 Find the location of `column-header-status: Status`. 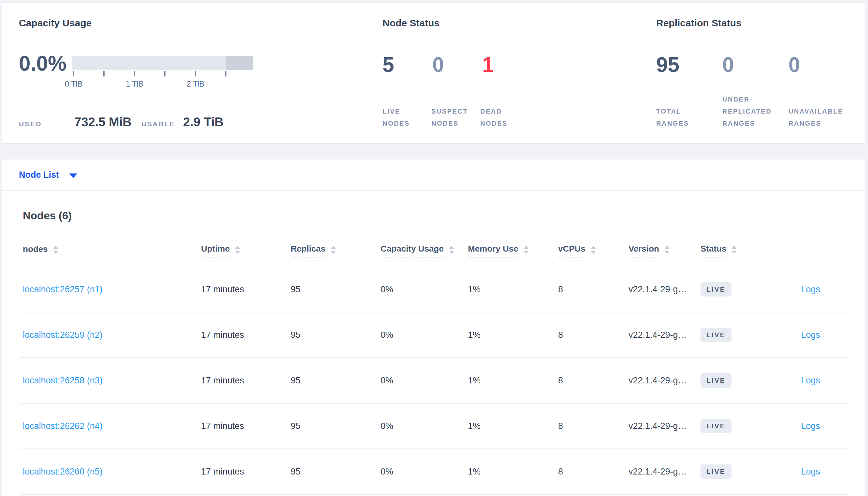

column-header-status: Status is located at coordinates (735, 251).